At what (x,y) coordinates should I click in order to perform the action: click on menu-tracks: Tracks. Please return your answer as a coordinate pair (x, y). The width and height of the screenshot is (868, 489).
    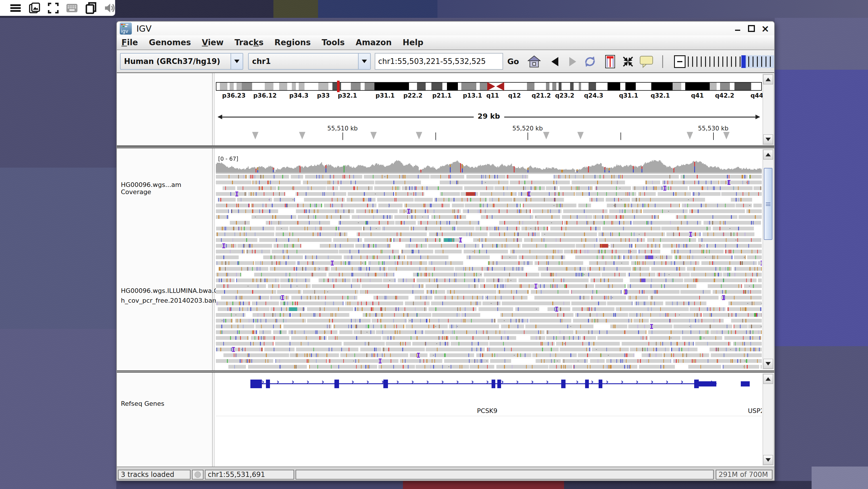
    Looking at the image, I should click on (249, 42).